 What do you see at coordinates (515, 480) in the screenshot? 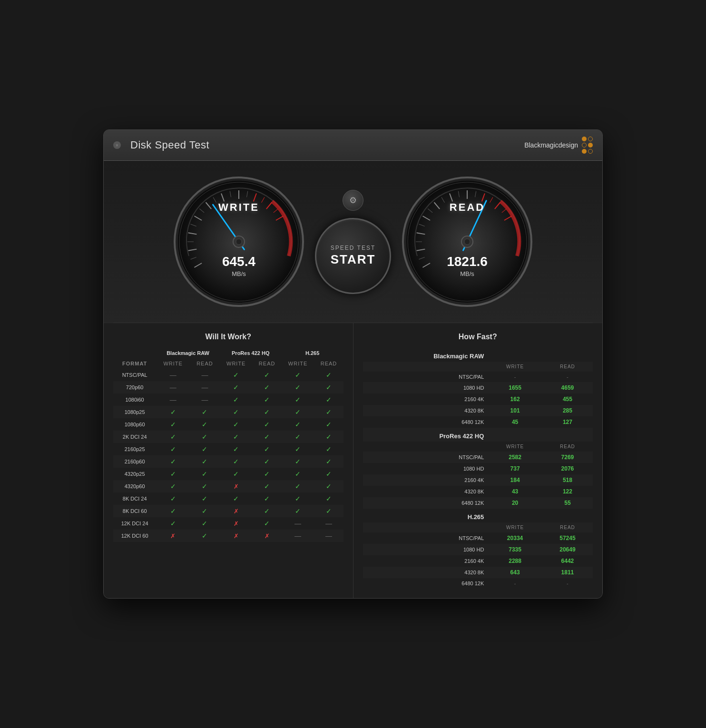
I see `speed-write-val: 184` at bounding box center [515, 480].